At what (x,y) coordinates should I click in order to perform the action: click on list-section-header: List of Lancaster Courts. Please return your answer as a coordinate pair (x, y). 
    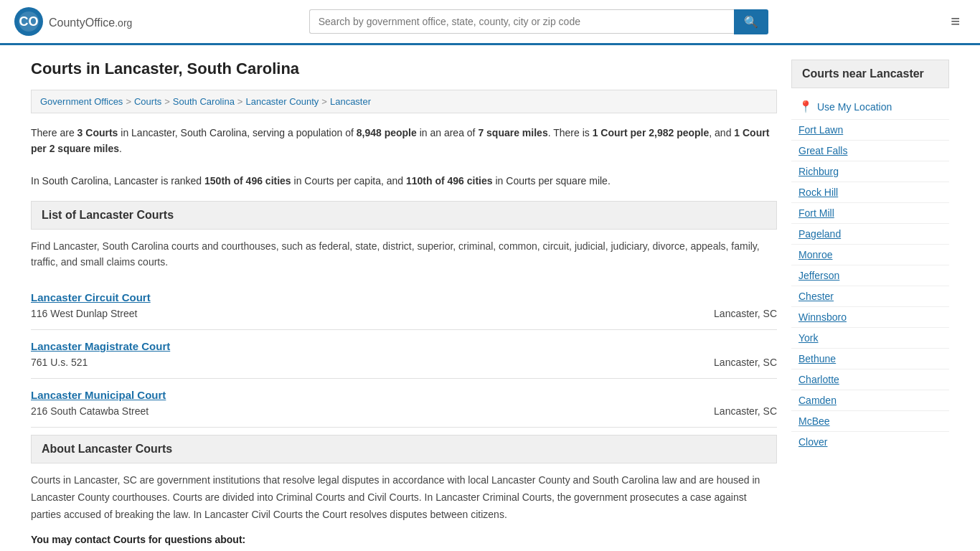
    Looking at the image, I should click on (404, 215).